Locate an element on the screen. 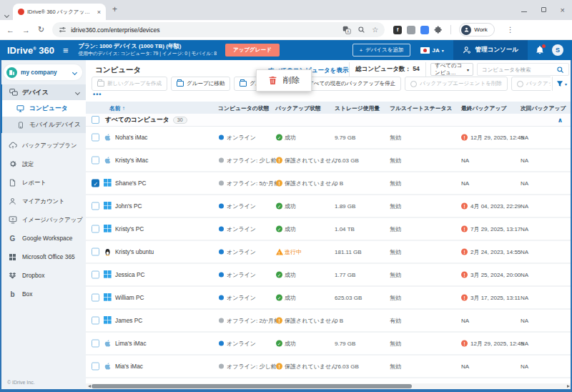 The image size is (572, 392). browser-profile-button: Work is located at coordinates (477, 30).